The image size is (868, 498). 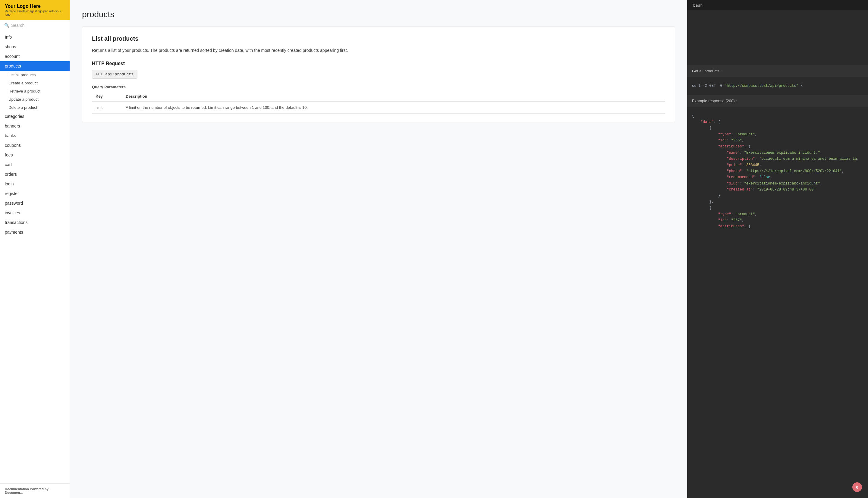 What do you see at coordinates (7, 25) in the screenshot?
I see `search-icon: 🔍` at bounding box center [7, 25].